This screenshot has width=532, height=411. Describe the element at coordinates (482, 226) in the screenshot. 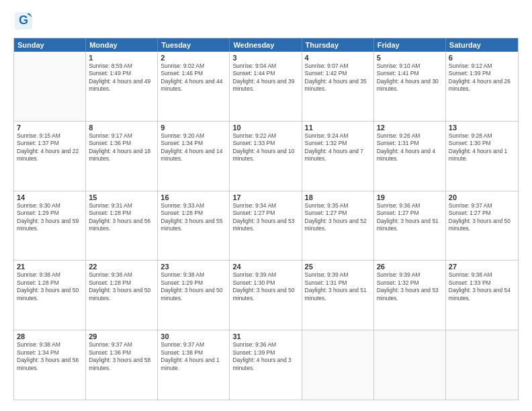

I see `day-cell-20: 20Sunrise: 9:37 AM Sunset: 1:27 PM Dayli…` at that location.